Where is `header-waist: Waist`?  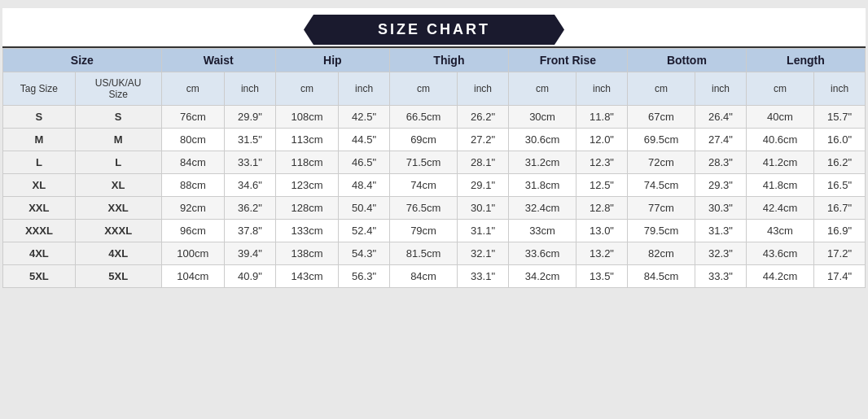 header-waist: Waist is located at coordinates (218, 60).